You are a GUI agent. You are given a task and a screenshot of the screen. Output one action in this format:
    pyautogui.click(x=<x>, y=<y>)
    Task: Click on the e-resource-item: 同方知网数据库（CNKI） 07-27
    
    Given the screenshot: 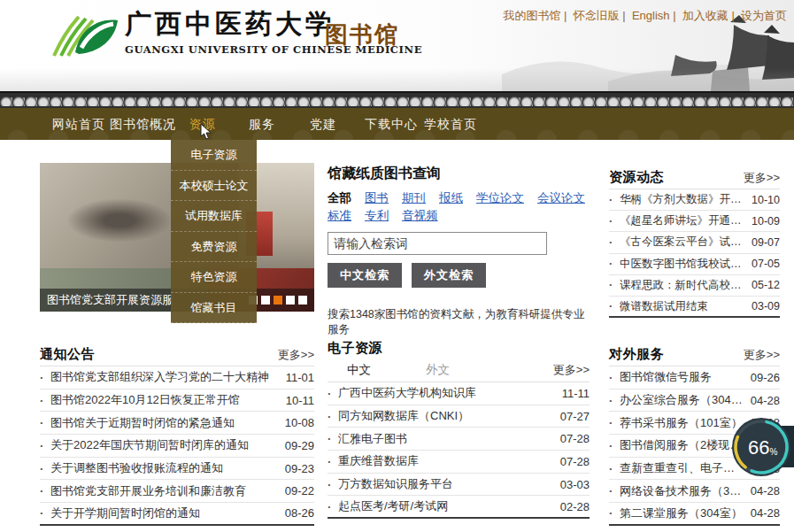 What is the action you would take?
    pyautogui.click(x=459, y=417)
    